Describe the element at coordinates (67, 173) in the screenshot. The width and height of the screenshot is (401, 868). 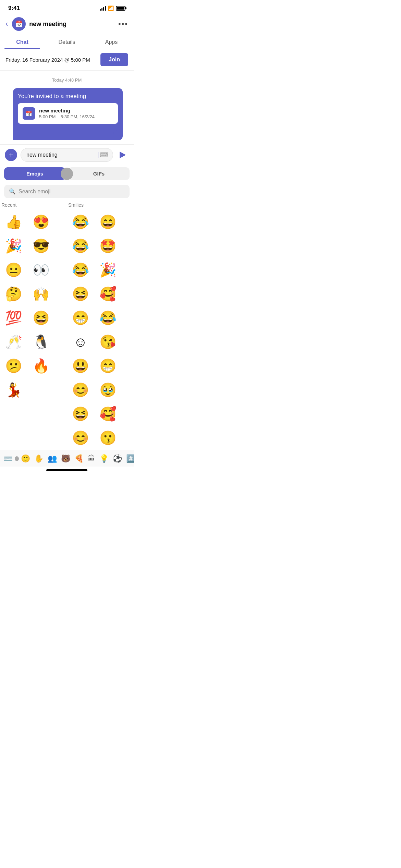
I see `emoji-tab-bar: Emojis GIFs` at that location.